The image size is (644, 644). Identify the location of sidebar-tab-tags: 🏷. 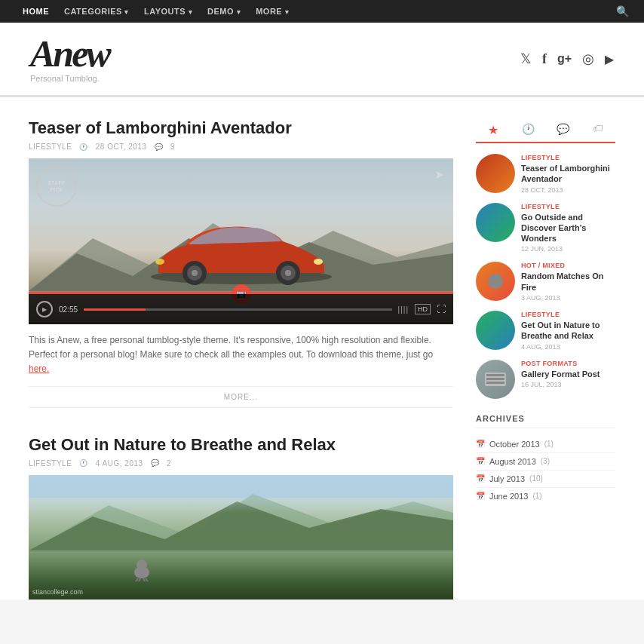
(598, 130).